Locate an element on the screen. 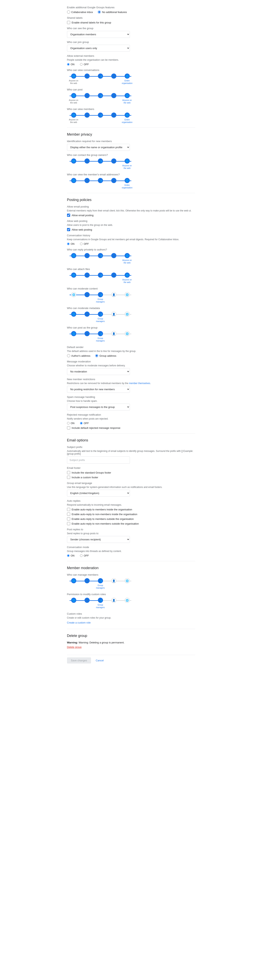 The image size is (262, 980). allow-external-on: ON is located at coordinates (71, 64).